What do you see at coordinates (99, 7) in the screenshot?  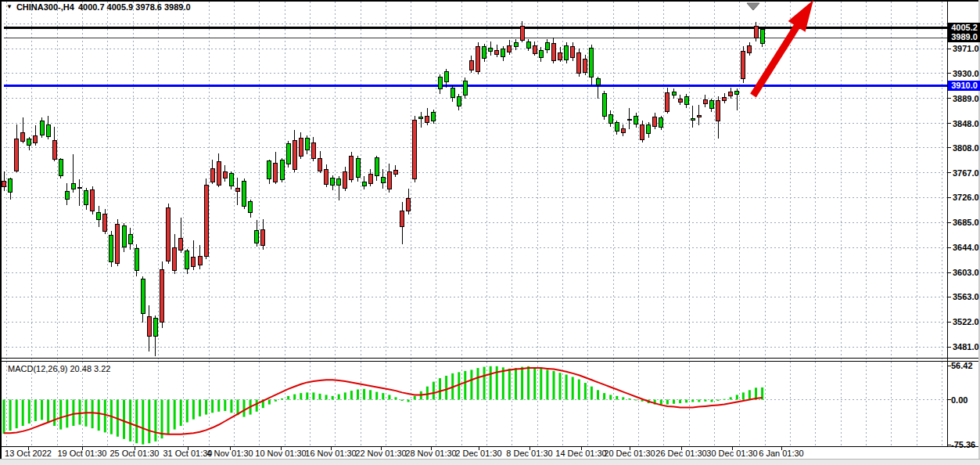 I see `chart-title: ▼ CHINA300-,H4 4000.7 4005.9 3978.6 3989…` at bounding box center [99, 7].